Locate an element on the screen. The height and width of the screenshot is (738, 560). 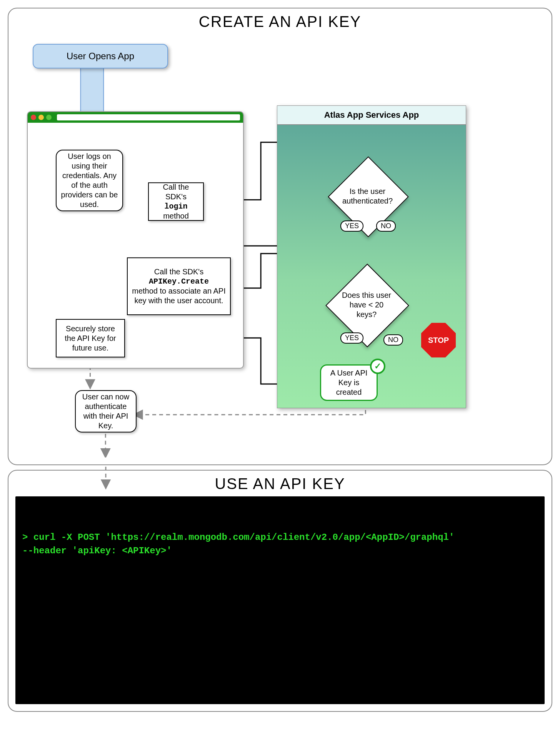
call-login-post: method is located at coordinates (176, 216).